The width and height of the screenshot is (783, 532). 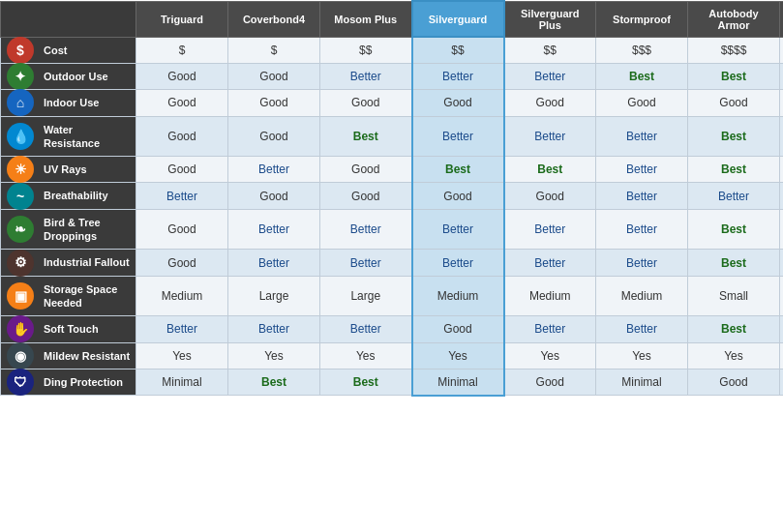 What do you see at coordinates (69, 19) in the screenshot?
I see `header-feature` at bounding box center [69, 19].